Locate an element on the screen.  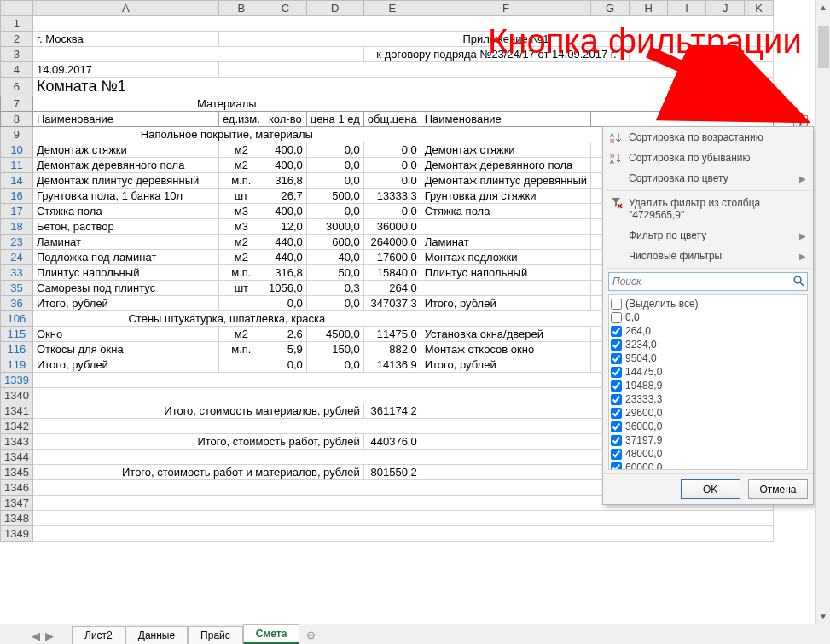
room-title: Комната №1 is located at coordinates (403, 87).